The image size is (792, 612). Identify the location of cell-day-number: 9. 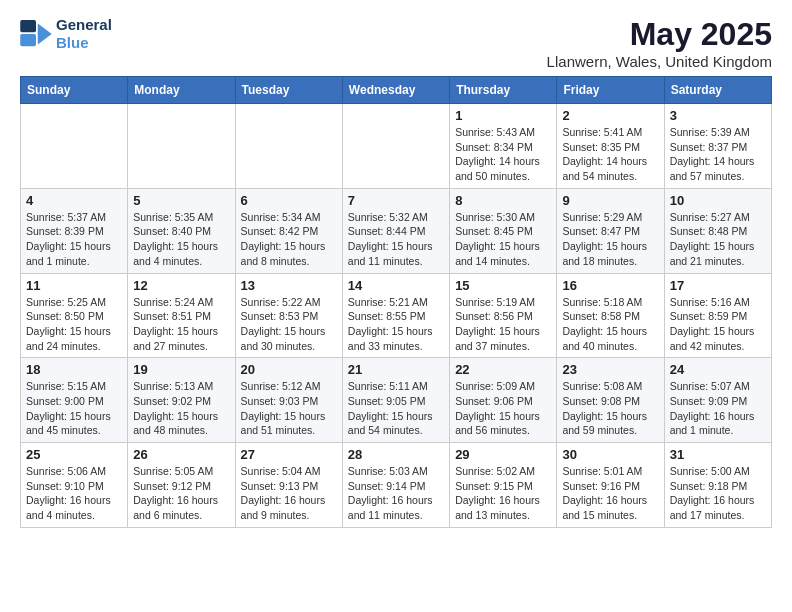
(610, 200).